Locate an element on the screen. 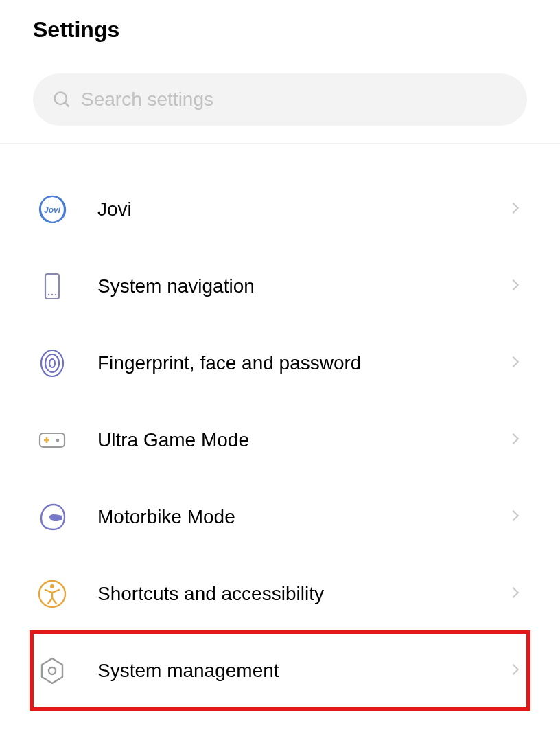 Image resolution: width=560 pixels, height=756 pixels. search-box is located at coordinates (280, 100).